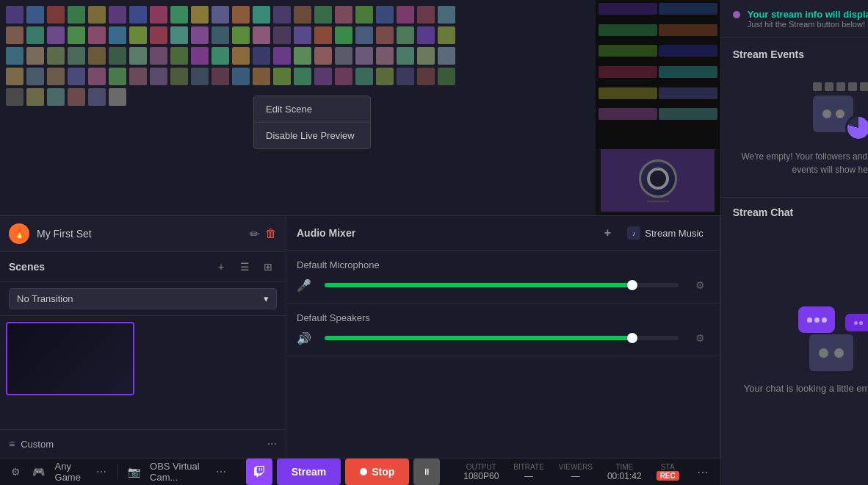 The width and height of the screenshot is (868, 485). What do you see at coordinates (624, 472) in the screenshot?
I see `time-stat: TIME 00:01:42` at bounding box center [624, 472].